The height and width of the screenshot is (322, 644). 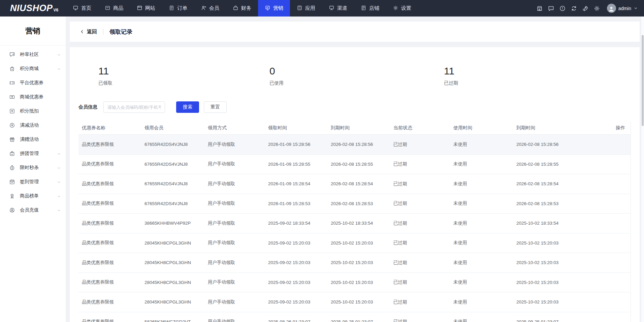 What do you see at coordinates (277, 83) in the screenshot?
I see `stat-used-label: 已使用` at bounding box center [277, 83].